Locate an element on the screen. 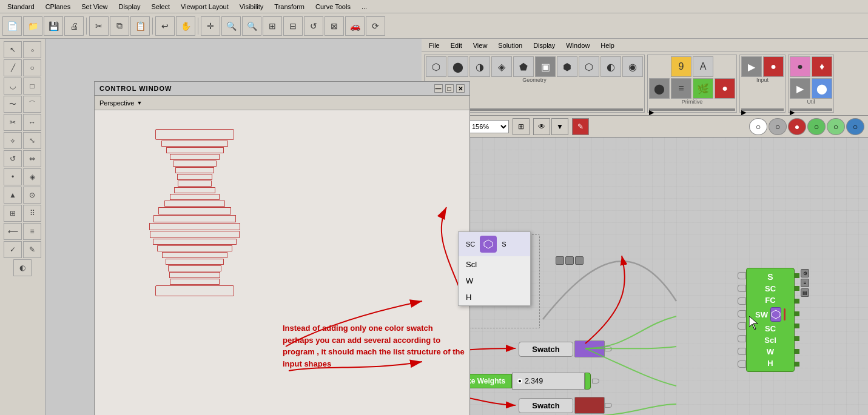 This screenshot has height=415, width=868. spline-tool: 〜 is located at coordinates (13, 104).